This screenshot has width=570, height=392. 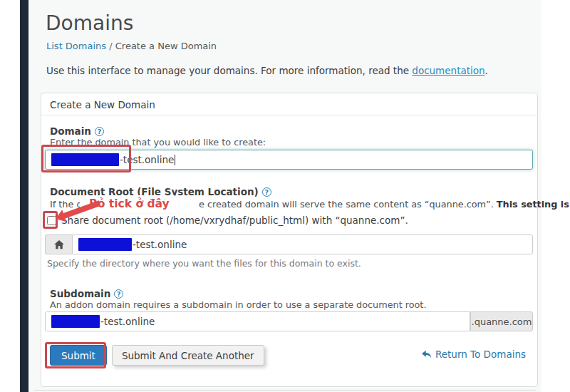 What do you see at coordinates (289, 321) in the screenshot?
I see `subdomain-input-group: -test.online .quanne.com` at bounding box center [289, 321].